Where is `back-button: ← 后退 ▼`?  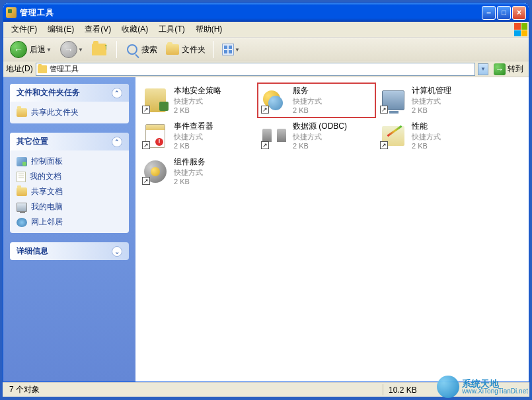 back-button: ← 后退 ▼ is located at coordinates (31, 50).